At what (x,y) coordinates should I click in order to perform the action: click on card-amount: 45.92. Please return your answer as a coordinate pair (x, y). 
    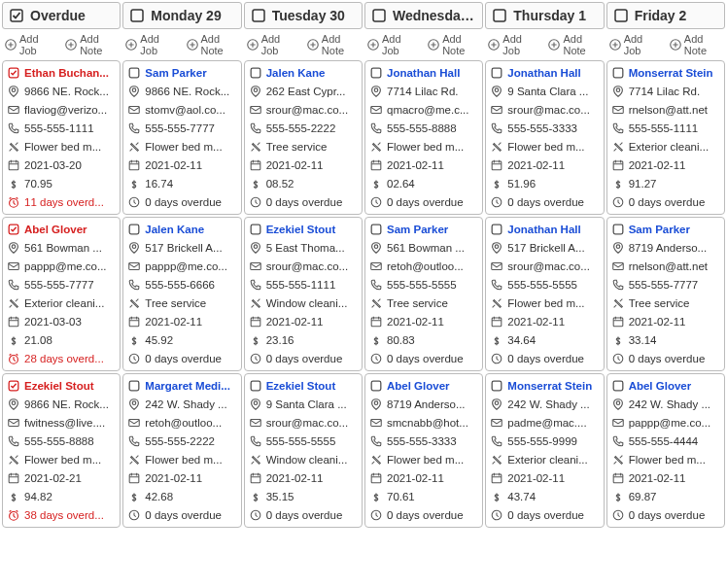
    Looking at the image, I should click on (190, 340).